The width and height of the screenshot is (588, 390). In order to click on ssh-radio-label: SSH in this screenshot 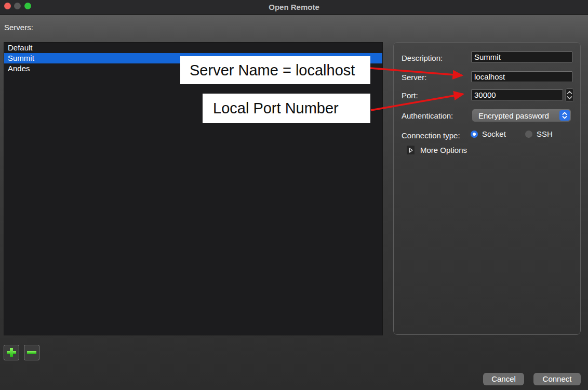, I will do `click(544, 134)`.